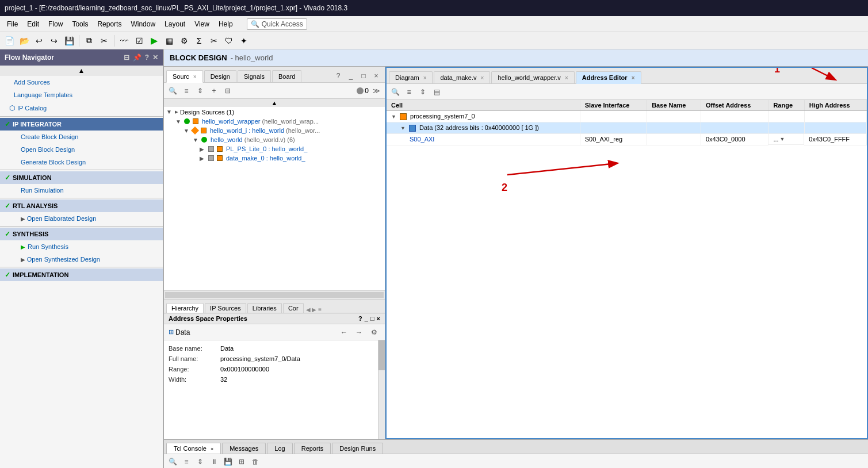  I want to click on nav-run-simulation: Run Simulation, so click(82, 190).